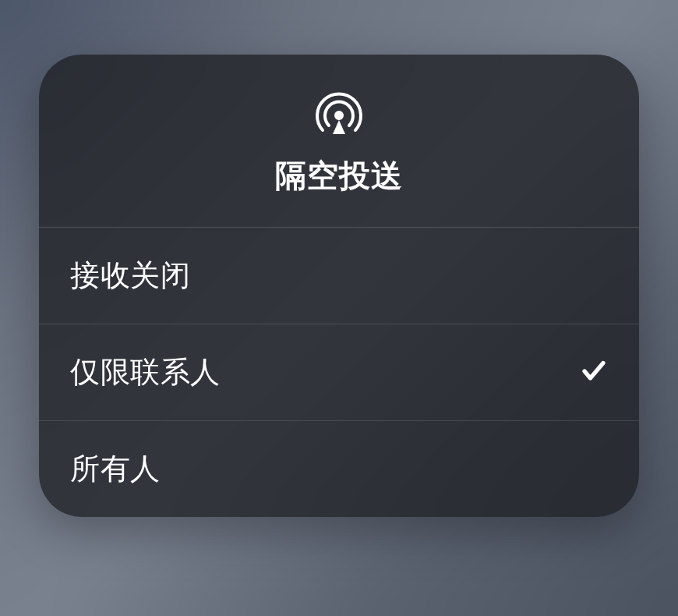  I want to click on option-contacts-only: 仅限联系人, so click(339, 373).